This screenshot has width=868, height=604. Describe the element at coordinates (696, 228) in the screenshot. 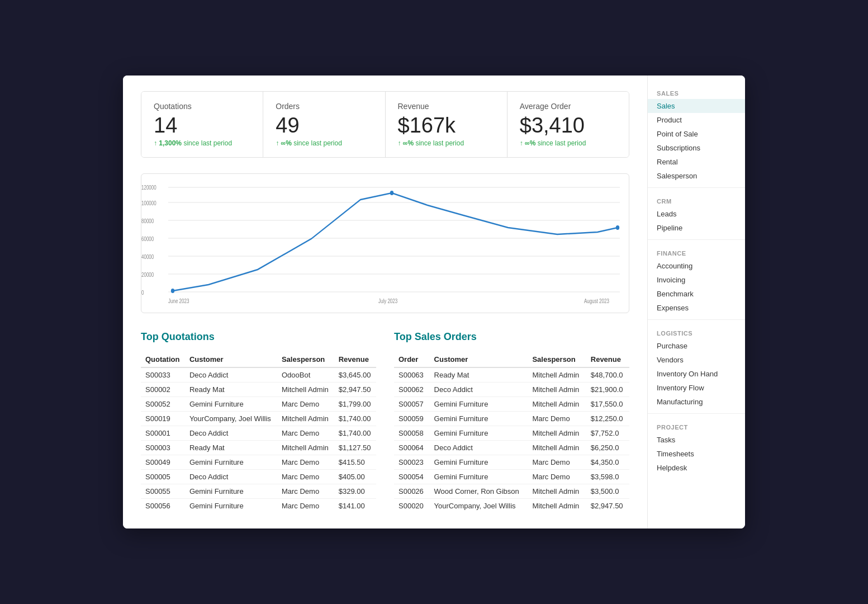

I see `sidebar-item-pipeline: Pipeline` at that location.